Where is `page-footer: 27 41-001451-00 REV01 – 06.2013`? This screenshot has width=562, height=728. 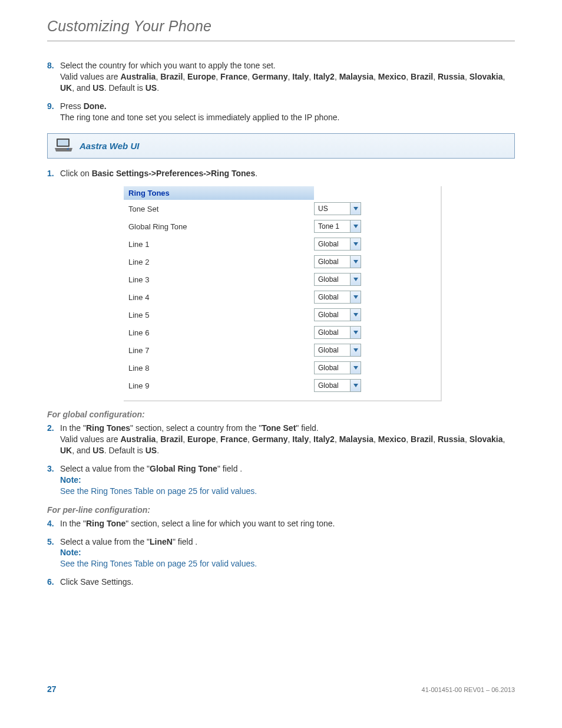
page-footer: 27 41-001451-00 REV01 – 06.2013 is located at coordinates (281, 689).